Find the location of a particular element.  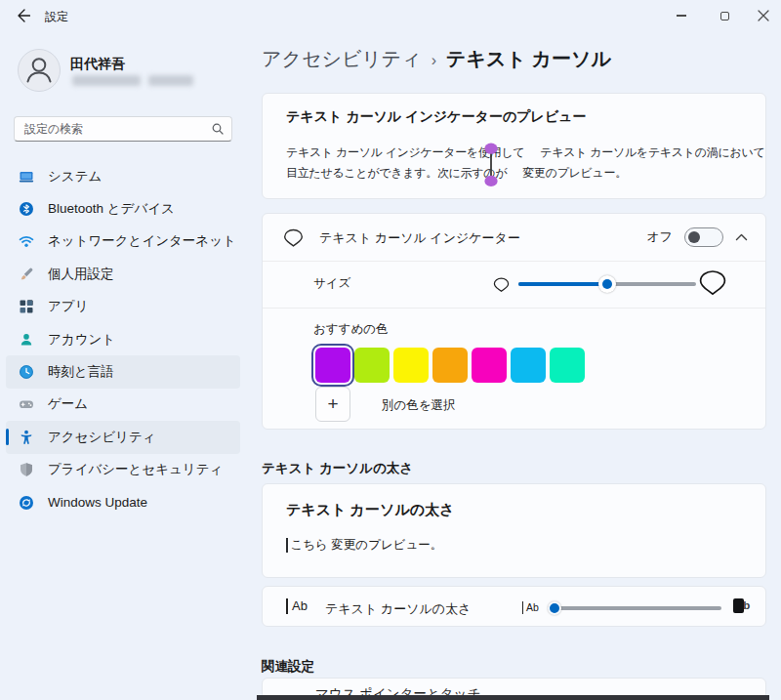

maximize-icon is located at coordinates (724, 16).